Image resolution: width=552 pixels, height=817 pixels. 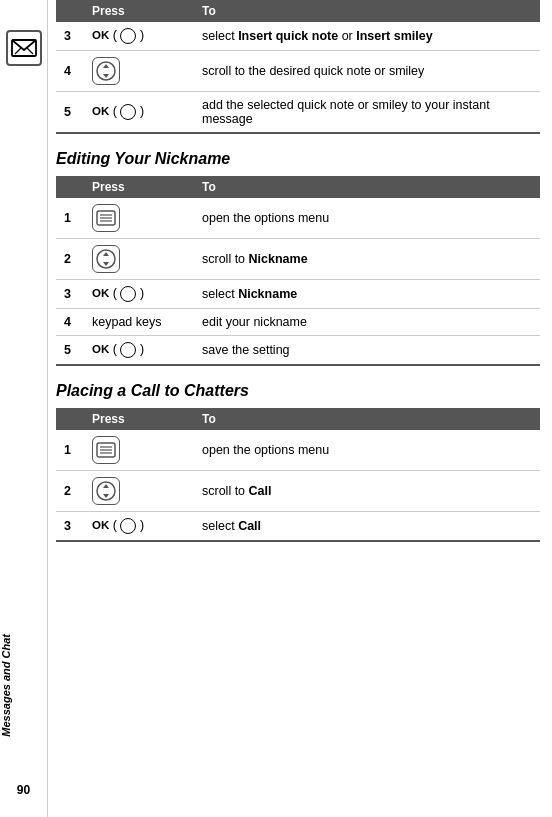 What do you see at coordinates (139, 322) in the screenshot?
I see `row-press: keypad keys` at bounding box center [139, 322].